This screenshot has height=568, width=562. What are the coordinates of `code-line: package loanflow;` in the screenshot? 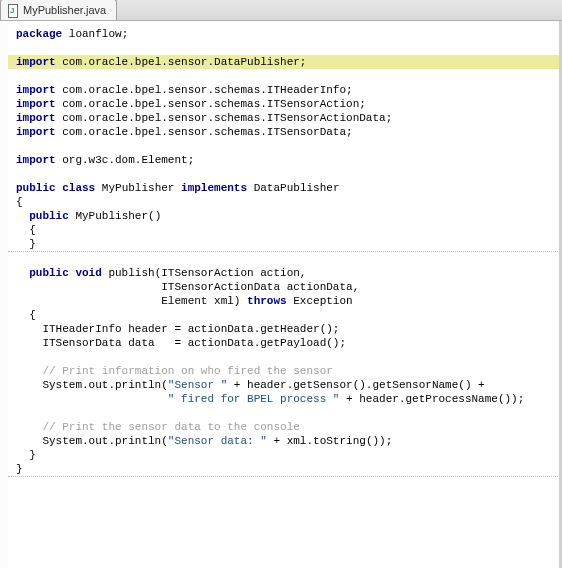 It's located at (285, 34).